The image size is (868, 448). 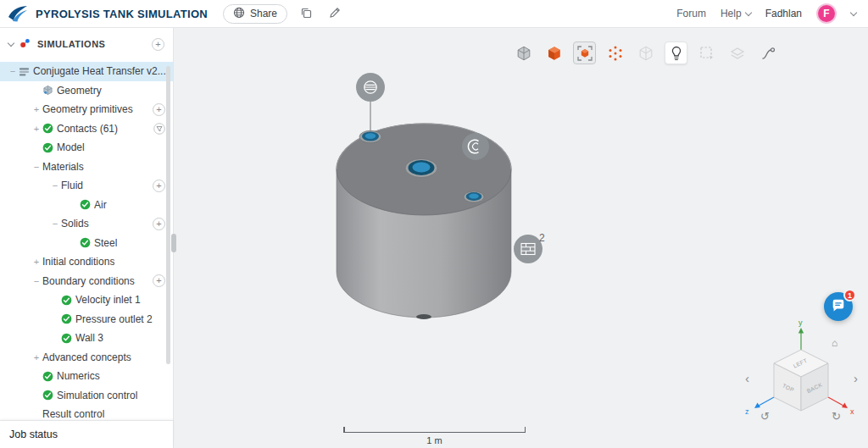 I want to click on tree-item-label: Advanced concepts, so click(x=86, y=357).